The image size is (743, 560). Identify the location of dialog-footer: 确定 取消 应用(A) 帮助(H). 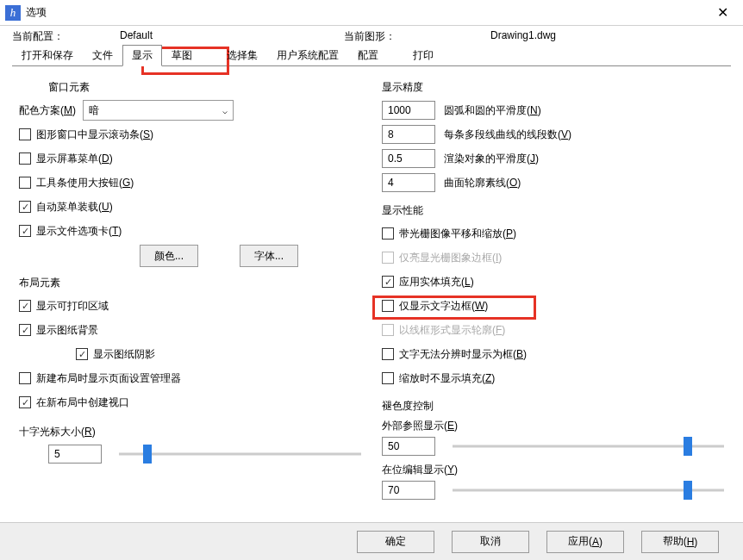
(372, 541).